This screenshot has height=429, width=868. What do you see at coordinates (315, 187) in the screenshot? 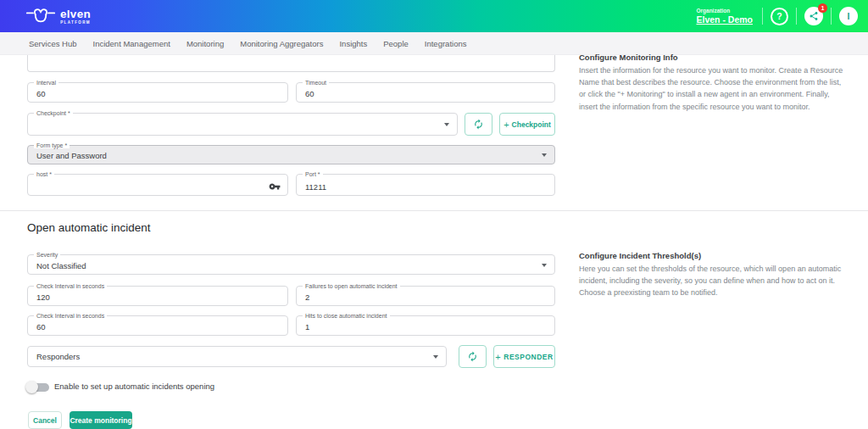
I see `port-value: 11211` at bounding box center [315, 187].